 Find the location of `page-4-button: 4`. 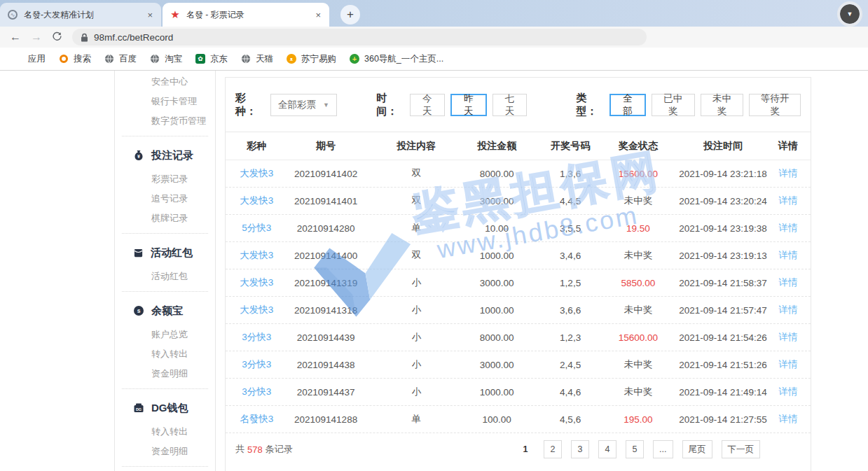

page-4-button: 4 is located at coordinates (607, 449).